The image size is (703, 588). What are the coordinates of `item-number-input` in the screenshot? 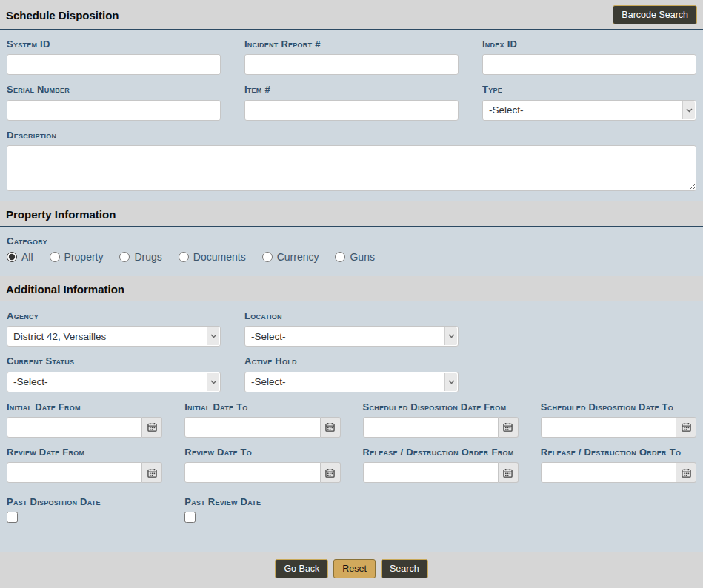 It's located at (351, 110).